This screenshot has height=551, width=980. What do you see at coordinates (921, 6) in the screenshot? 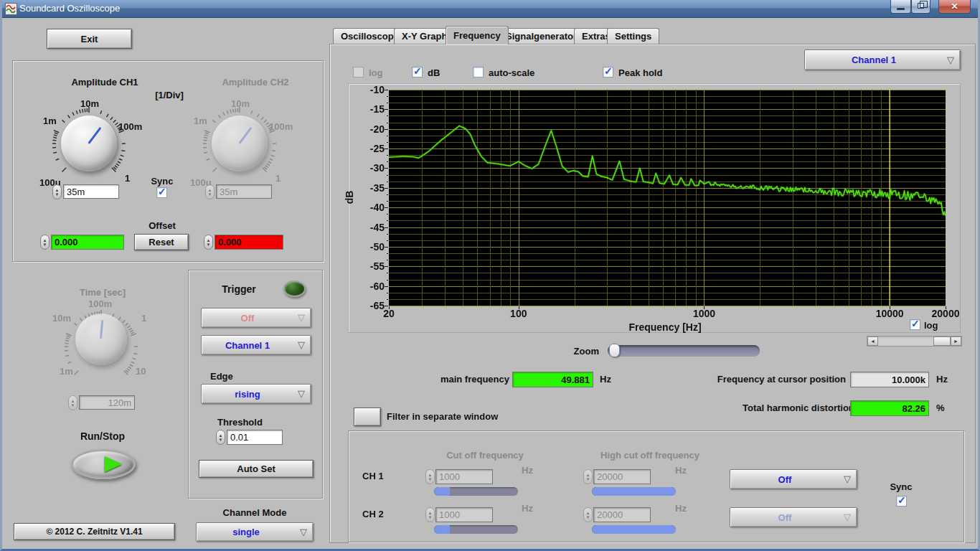
I see `maximize-icon` at bounding box center [921, 6].